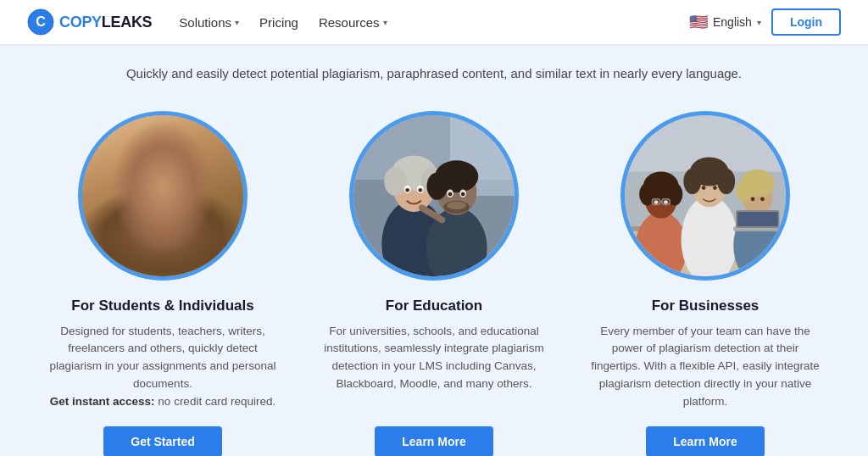 This screenshot has height=456, width=868. Describe the element at coordinates (434, 22) in the screenshot. I see `navigation-bar: C COPYLEAKS Solutions ▾ Pricing Resource…` at that location.